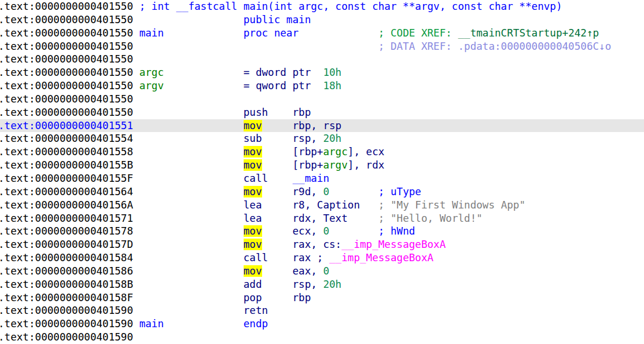 The width and height of the screenshot is (644, 344). What do you see at coordinates (322, 219) in the screenshot?
I see `listing-line: .text:0000000000401571 lea rdx, Text ; "…` at bounding box center [322, 219].